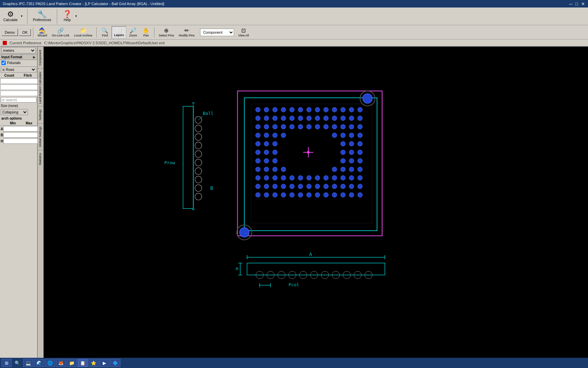 This screenshot has width=588, height=368. What do you see at coordinates (83, 31) in the screenshot?
I see `local-archive-icon: 📁` at bounding box center [83, 31].